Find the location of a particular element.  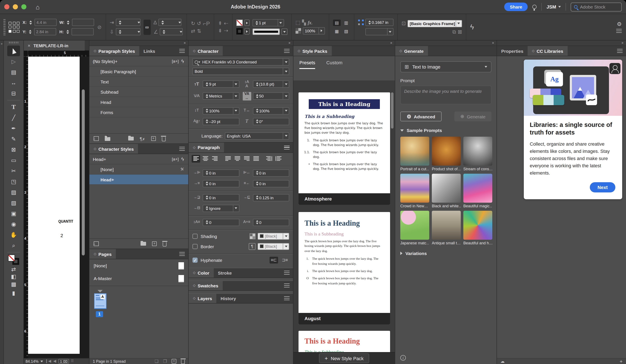

drop-cap-chars-field: 0 is located at coordinates (271, 222).